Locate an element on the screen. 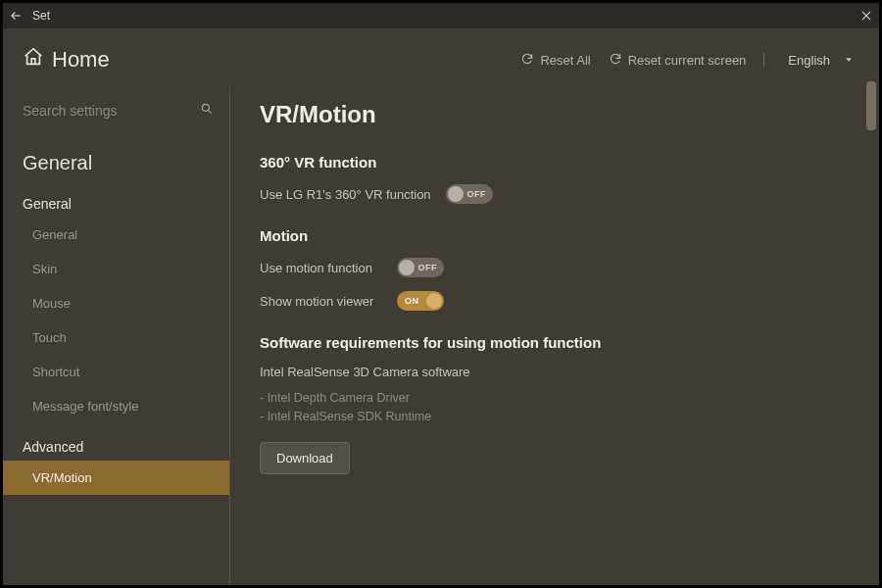  sidebar-item-vr-motion: VR/Motion is located at coordinates (116, 478).